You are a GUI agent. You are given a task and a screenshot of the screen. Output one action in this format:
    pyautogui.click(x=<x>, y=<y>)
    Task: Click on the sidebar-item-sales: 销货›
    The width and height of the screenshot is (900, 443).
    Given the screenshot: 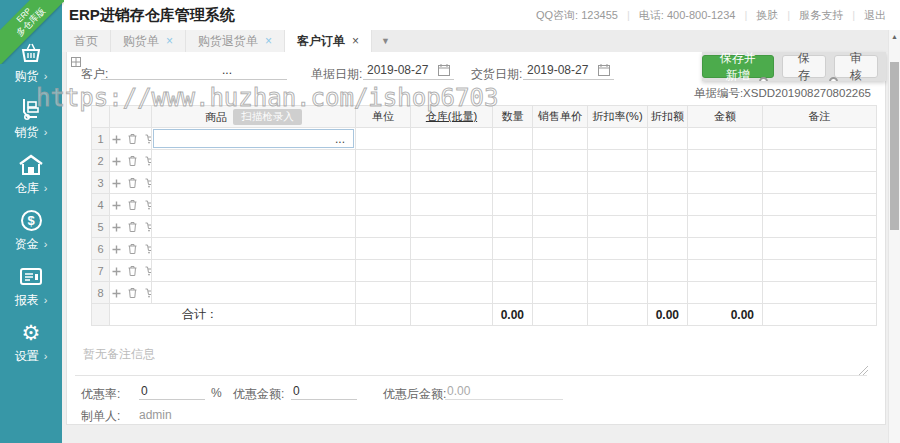 What is the action you would take?
    pyautogui.click(x=31, y=118)
    